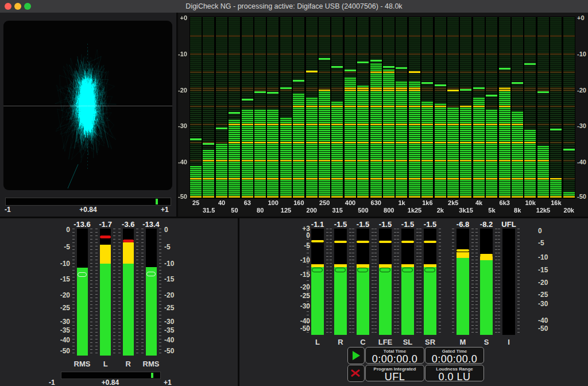  What do you see at coordinates (222, 203) in the screenshot?
I see `frequency-label: 40` at bounding box center [222, 203].